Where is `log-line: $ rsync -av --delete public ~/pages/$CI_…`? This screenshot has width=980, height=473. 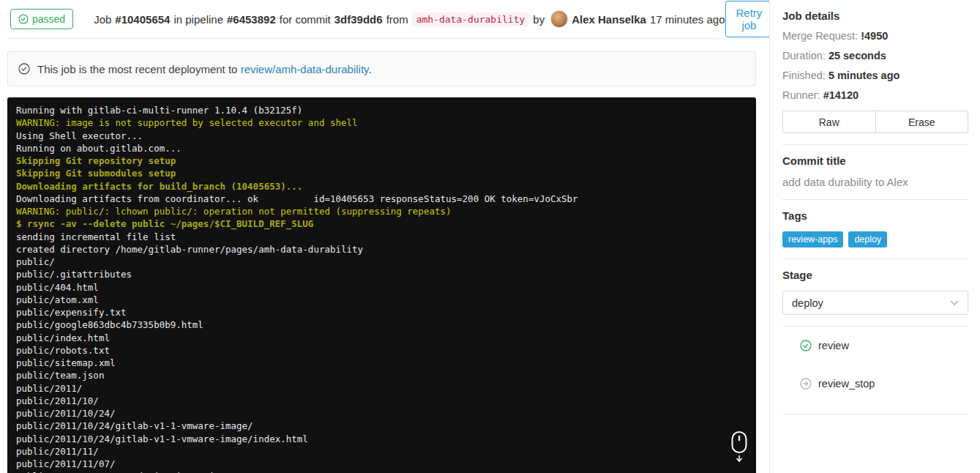
log-line: $ rsync -av --delete public ~/pages/$CI_… is located at coordinates (382, 224).